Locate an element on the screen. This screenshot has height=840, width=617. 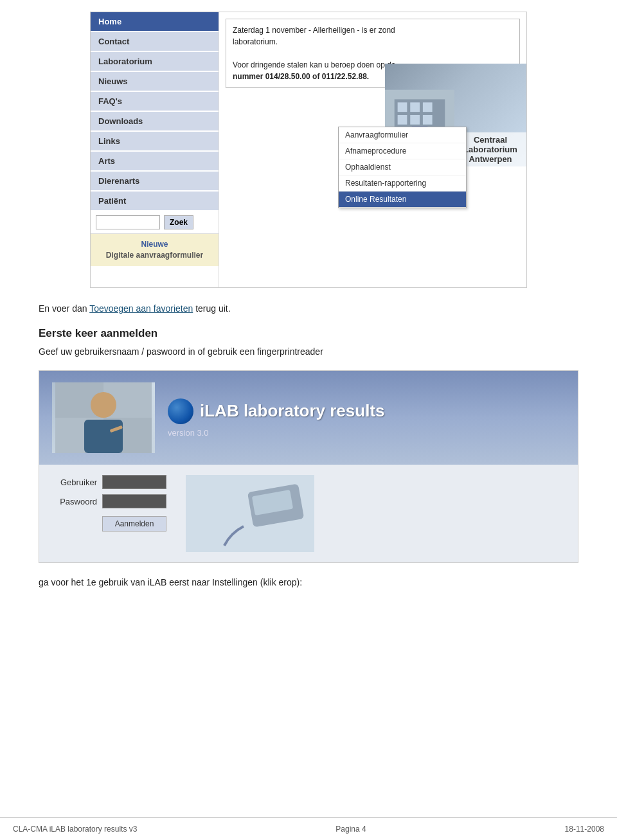
ilab-login-area: Gebruiker Paswoord Aanmelden is located at coordinates (308, 514).